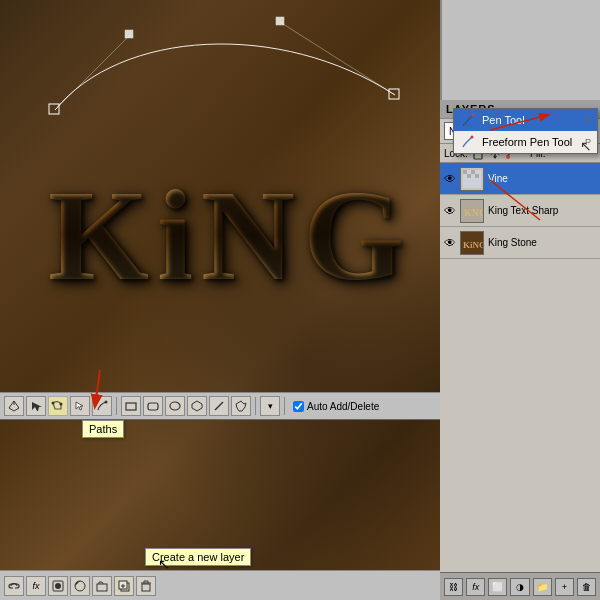 Image resolution: width=600 pixels, height=600 pixels. Describe the element at coordinates (520, 586) in the screenshot. I see `layers-bottom-bar: ⛓ fx ⬜ ◑ 📁 + 🗑` at that location.